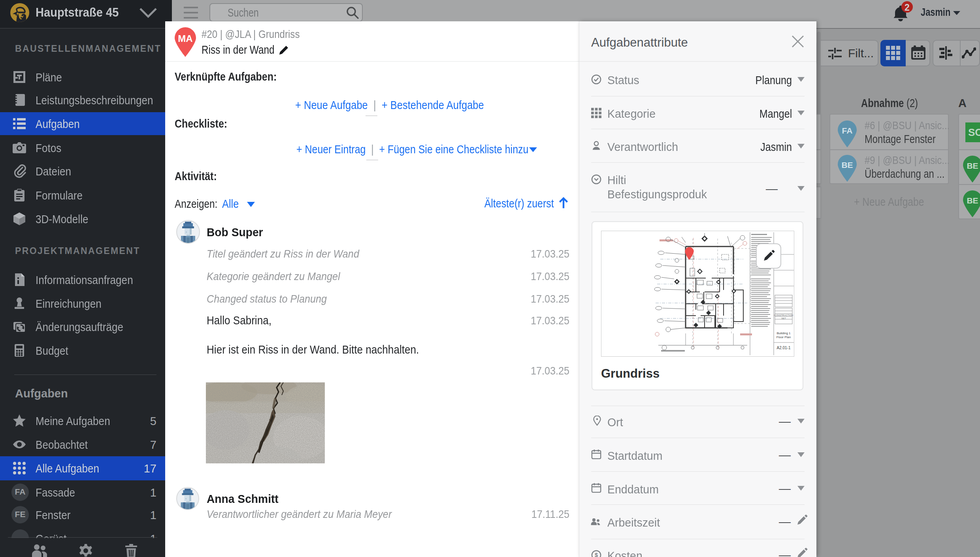 The height and width of the screenshot is (557, 980). Describe the element at coordinates (784, 333) in the screenshot. I see `svg-text: Building 1` at that location.